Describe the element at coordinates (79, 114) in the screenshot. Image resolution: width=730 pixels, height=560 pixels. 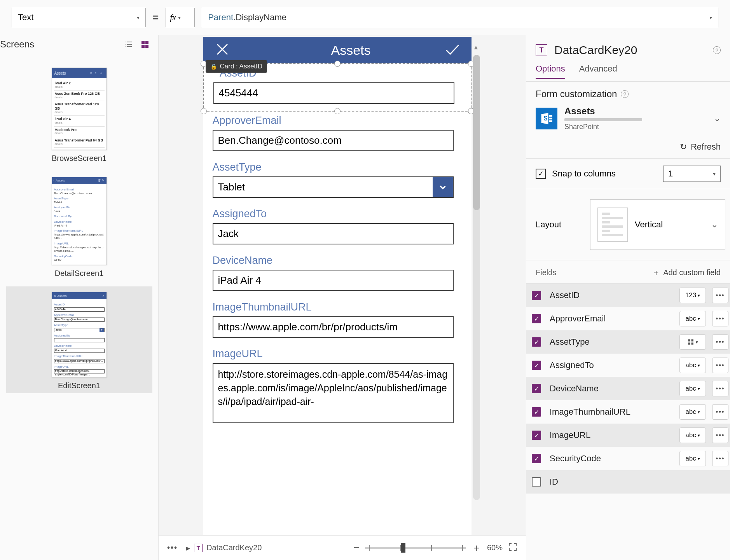
I see `screen-thumbnail-browse: Assets○ ↕ ＋ iPad Air 2detailsAsus Zen Bo…` at that location.